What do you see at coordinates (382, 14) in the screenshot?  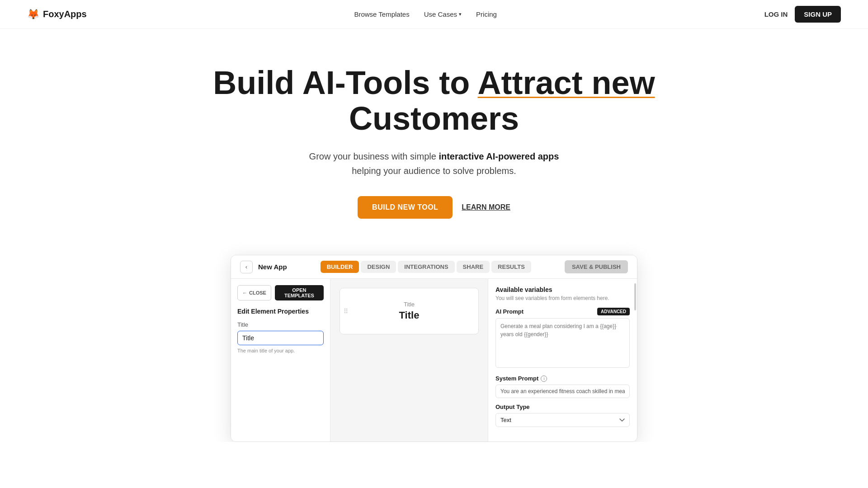 I see `nav-browse-templates: Browse Templates` at bounding box center [382, 14].